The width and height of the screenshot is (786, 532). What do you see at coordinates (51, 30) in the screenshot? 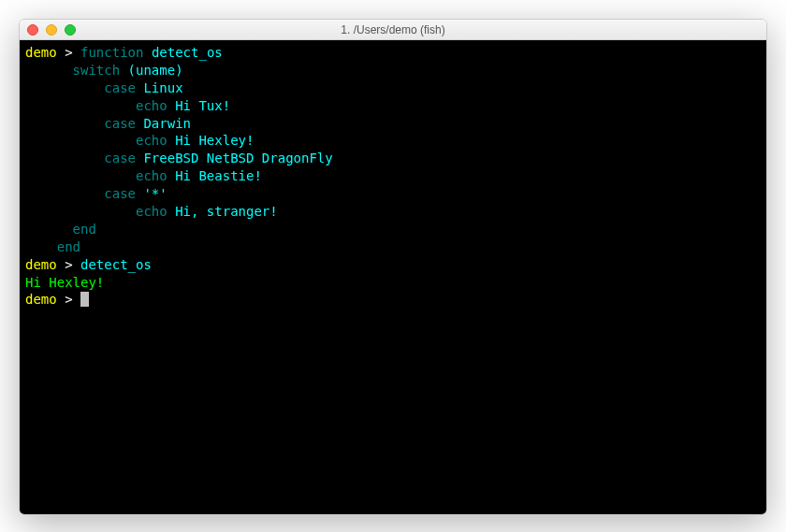
I see `minimize-icon` at bounding box center [51, 30].